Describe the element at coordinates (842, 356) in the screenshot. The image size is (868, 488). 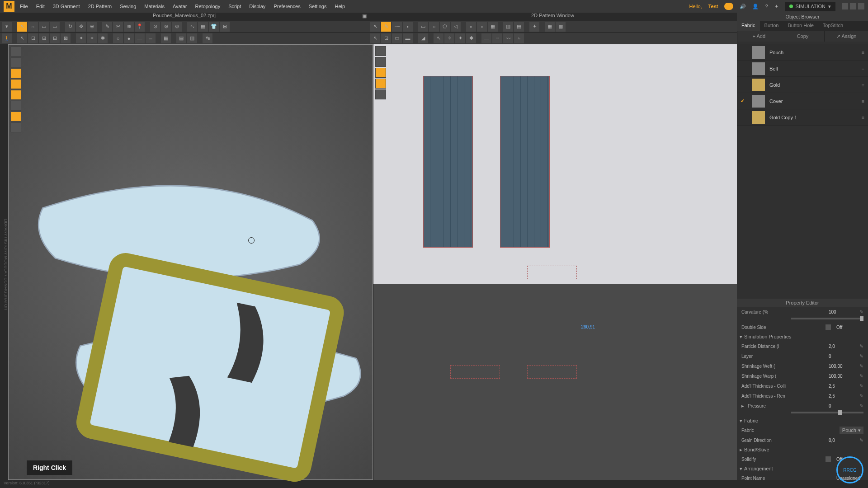
I see `prop-value: 0` at that location.